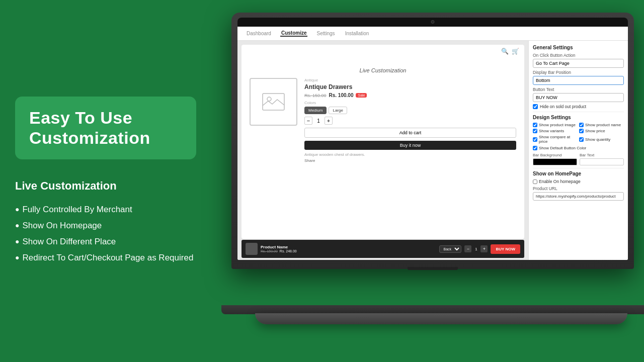 This screenshot has width=644, height=362. I want to click on bar-price-new: Rs. 248.00, so click(288, 251).